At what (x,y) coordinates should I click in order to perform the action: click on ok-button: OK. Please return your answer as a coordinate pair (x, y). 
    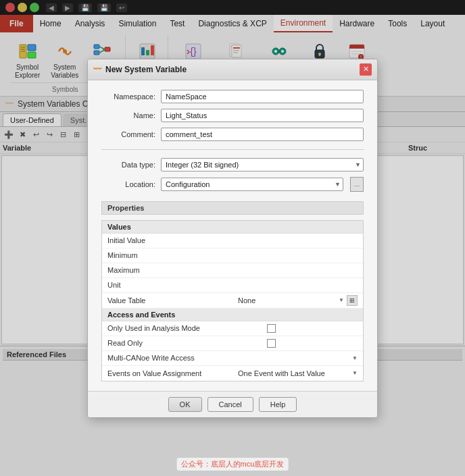
    Looking at the image, I should click on (185, 404).